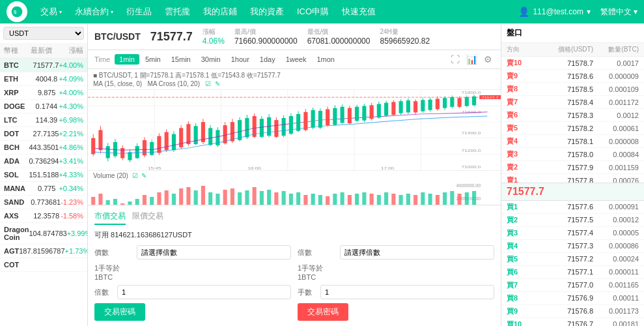 The height and width of the screenshot is (326, 644). I want to click on coin-list-item: SAND 0.773681 -1.23%, so click(44, 202).